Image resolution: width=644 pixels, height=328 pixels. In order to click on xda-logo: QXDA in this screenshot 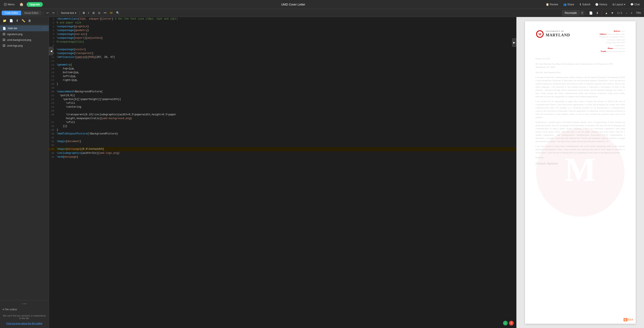, I will do `click(628, 320)`.